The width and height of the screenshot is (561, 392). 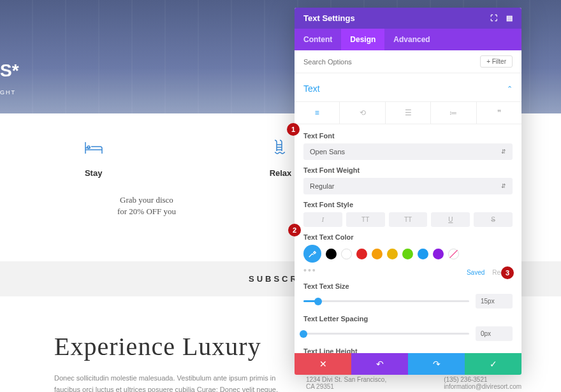 What do you see at coordinates (510, 89) in the screenshot?
I see `chevron-up-icon: ⌃` at bounding box center [510, 89].